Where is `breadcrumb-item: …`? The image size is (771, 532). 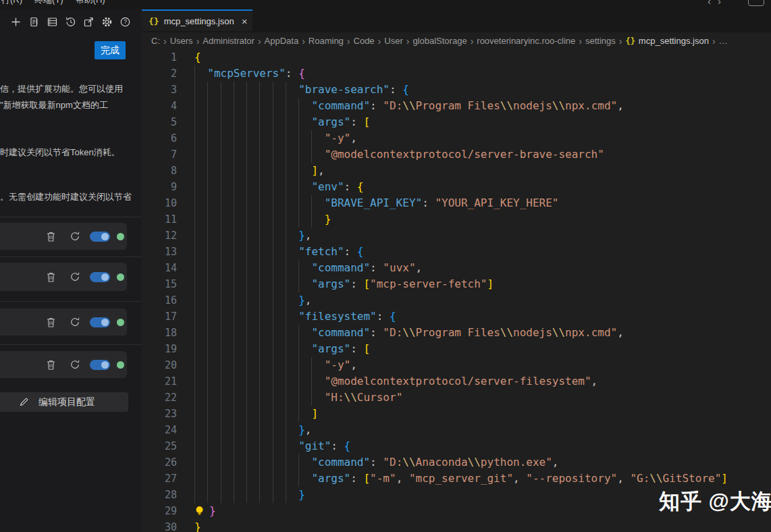
breadcrumb-item: … is located at coordinates (724, 41).